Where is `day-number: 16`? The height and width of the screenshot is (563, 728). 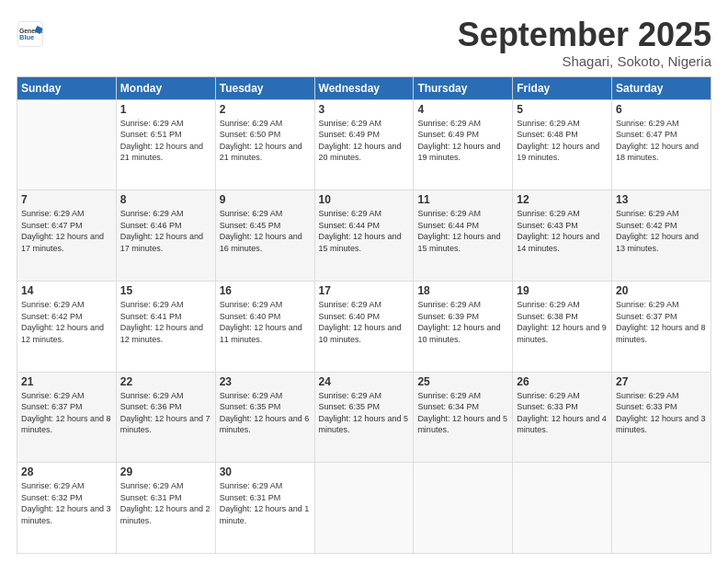 day-number: 16 is located at coordinates (265, 291).